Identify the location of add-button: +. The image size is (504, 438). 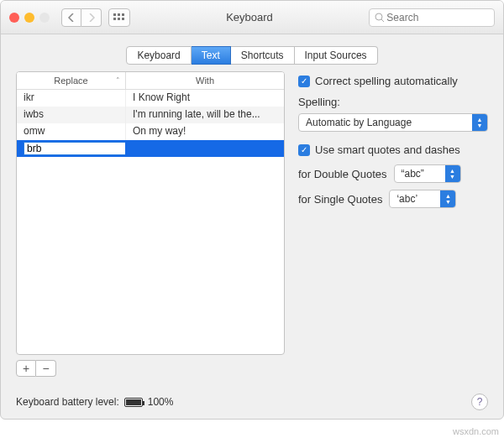
(26, 368).